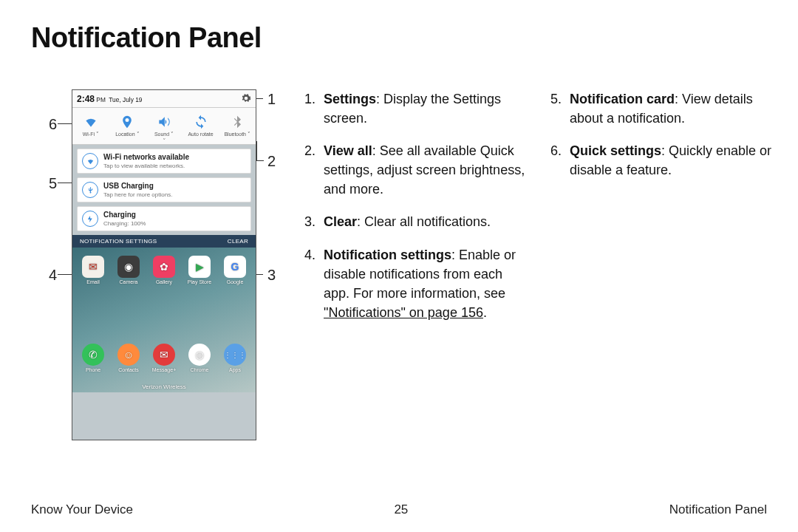 This screenshot has height=532, width=798. Describe the element at coordinates (90, 219) in the screenshot. I see `bolt-icon` at that location.